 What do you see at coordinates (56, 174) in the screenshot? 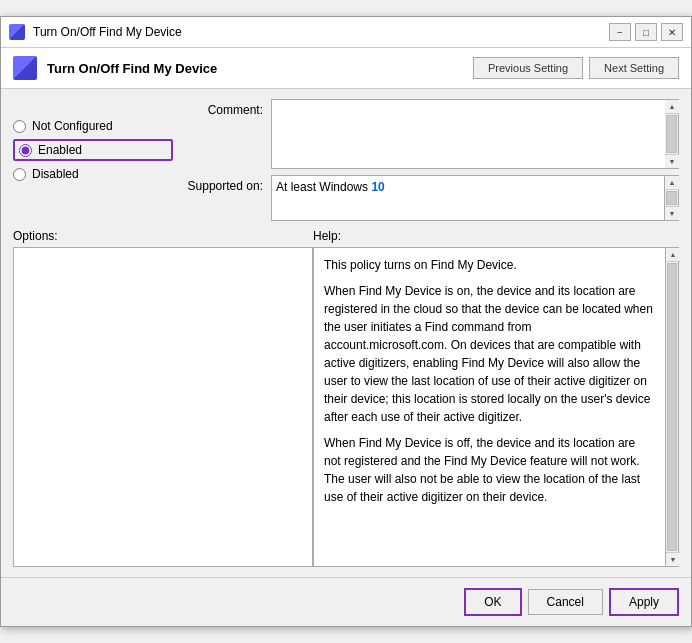
I see `disabled-label: Disabled` at bounding box center [56, 174].